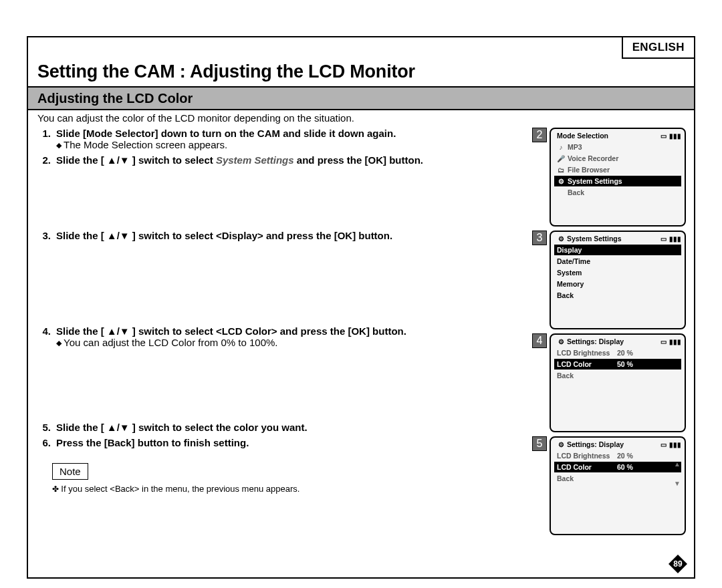 This screenshot has width=722, height=588. I want to click on menu-item-system-settings: ⚙System Settings, so click(618, 181).